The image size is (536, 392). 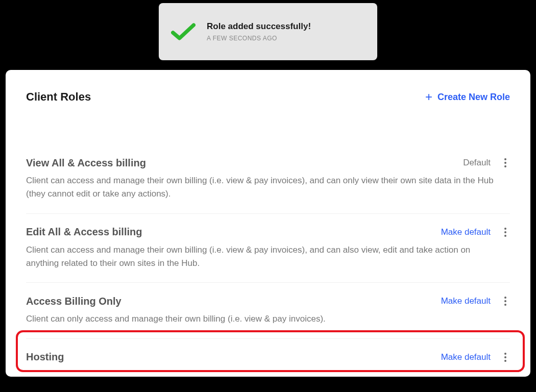 What do you see at coordinates (268, 357) in the screenshot?
I see `role-header: Hosting Make default` at bounding box center [268, 357].